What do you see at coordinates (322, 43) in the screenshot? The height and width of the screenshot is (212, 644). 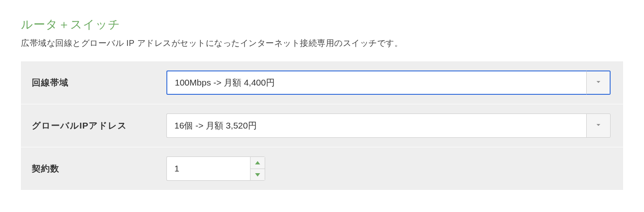 I see `section-description: 広帯域な回線とグローバル IP アドレスがセットになったインターネット接続専用の…` at bounding box center [322, 43].